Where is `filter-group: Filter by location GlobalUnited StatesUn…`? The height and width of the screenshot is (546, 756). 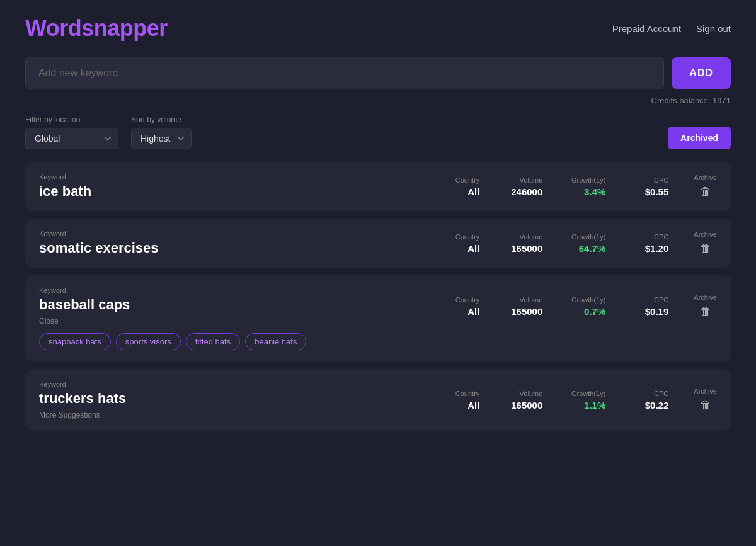
filter-group: Filter by location GlobalUnited StatesUn… is located at coordinates (108, 132).